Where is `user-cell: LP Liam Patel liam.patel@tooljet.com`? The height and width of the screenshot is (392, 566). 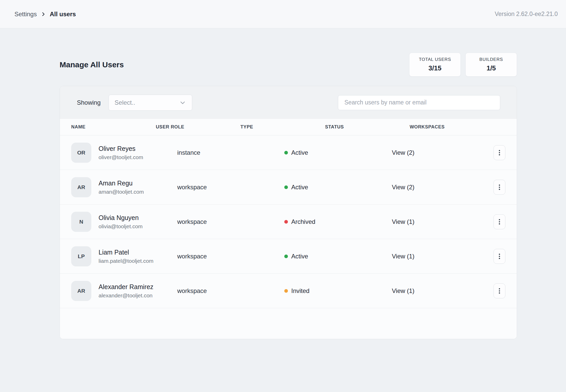 user-cell: LP Liam Patel liam.patel@tooljet.com is located at coordinates (124, 256).